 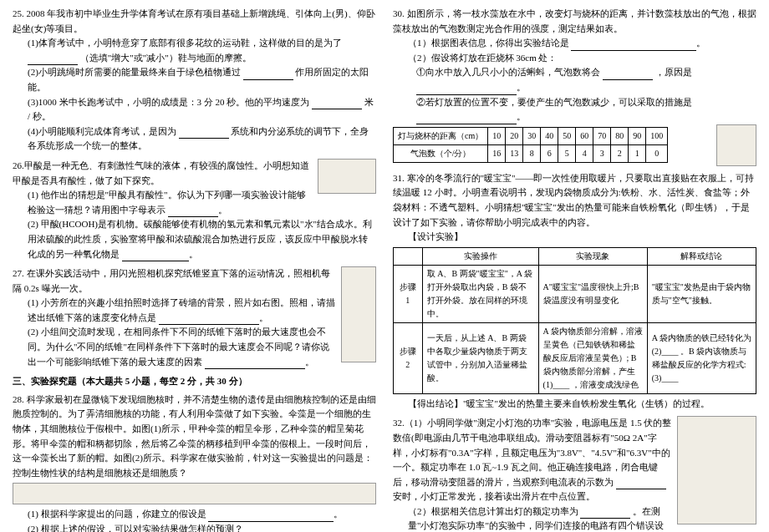 I want to click on q30-2: （2）假设将灯放在距烧杯 36cm 处：, so click(x=575, y=58).